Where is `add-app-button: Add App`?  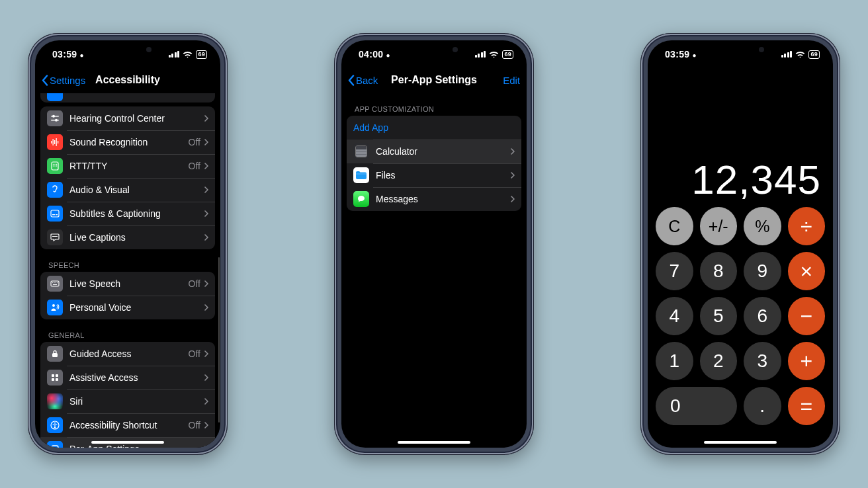 add-app-button: Add App is located at coordinates (434, 128).